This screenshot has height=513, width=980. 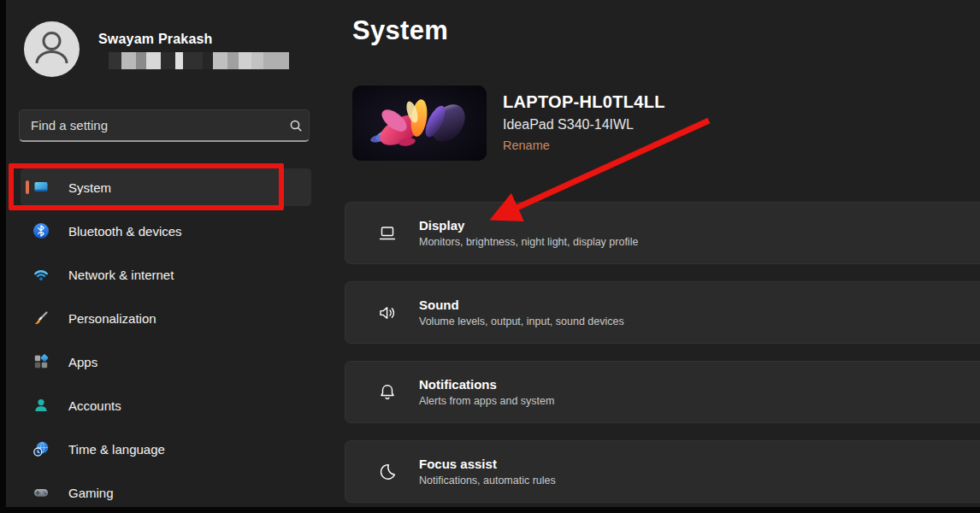 I want to click on row-title: Display, so click(x=528, y=226).